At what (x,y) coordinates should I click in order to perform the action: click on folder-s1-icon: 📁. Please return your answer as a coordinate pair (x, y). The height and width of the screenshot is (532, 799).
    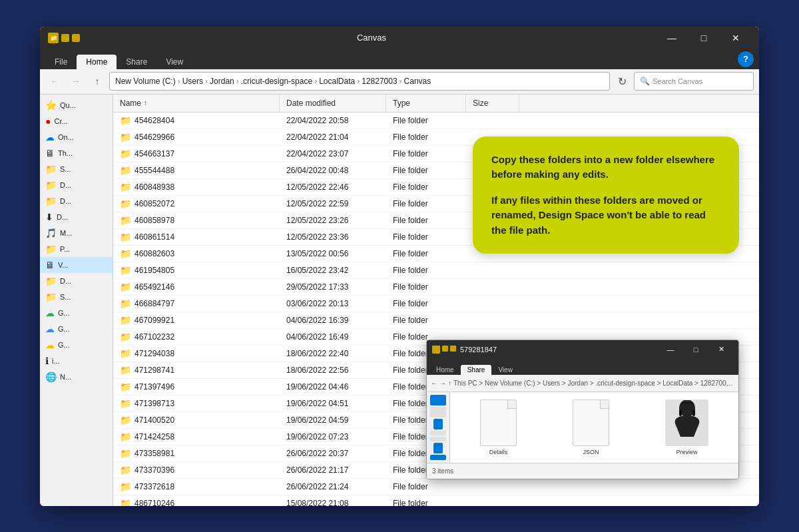
    Looking at the image, I should click on (51, 169).